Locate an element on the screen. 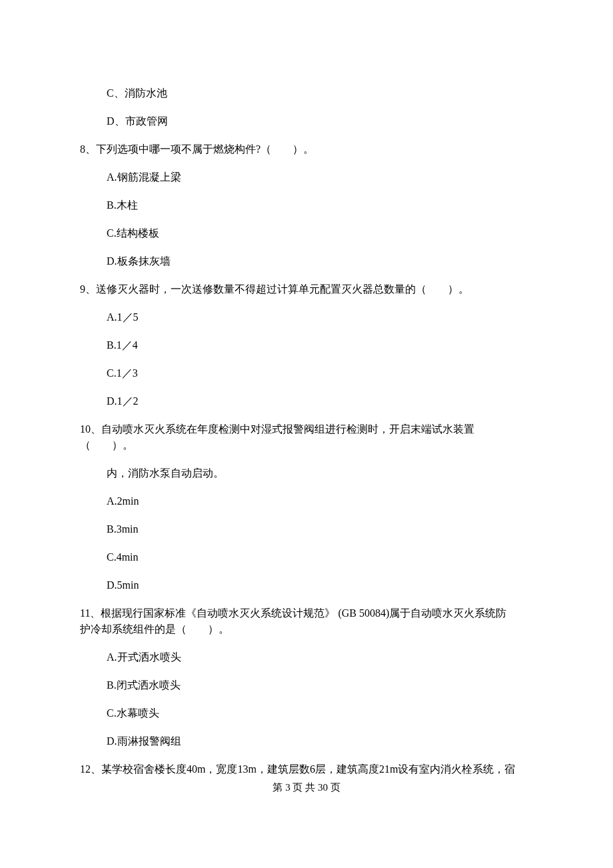 This screenshot has width=613, height=868. q10-stem: 10、自动喷水灭火系统在年度检测中对湿式报警阀组进行检测时，开启末端试水装置 （… is located at coordinates (306, 437).